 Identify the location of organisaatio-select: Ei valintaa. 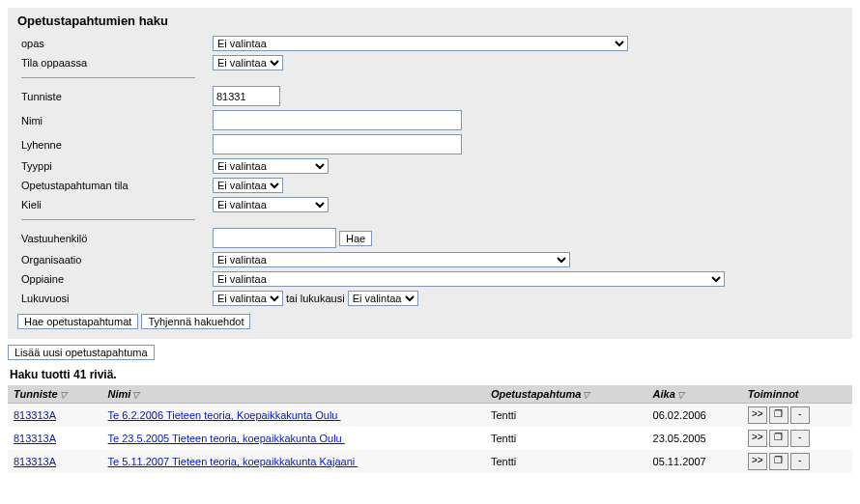
(391, 260).